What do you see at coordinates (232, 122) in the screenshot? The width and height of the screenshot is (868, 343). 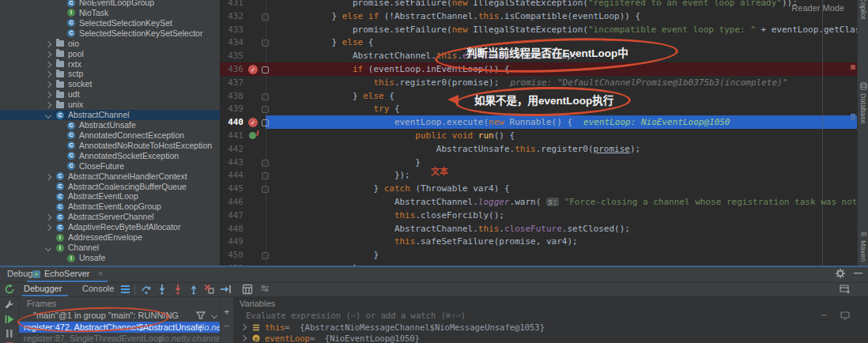 I see `line-number: 440` at bounding box center [232, 122].